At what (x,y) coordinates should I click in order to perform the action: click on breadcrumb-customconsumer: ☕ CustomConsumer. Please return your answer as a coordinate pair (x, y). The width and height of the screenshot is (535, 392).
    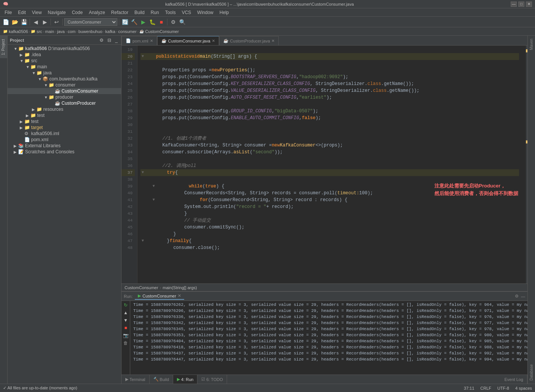
    Looking at the image, I should click on (159, 31).